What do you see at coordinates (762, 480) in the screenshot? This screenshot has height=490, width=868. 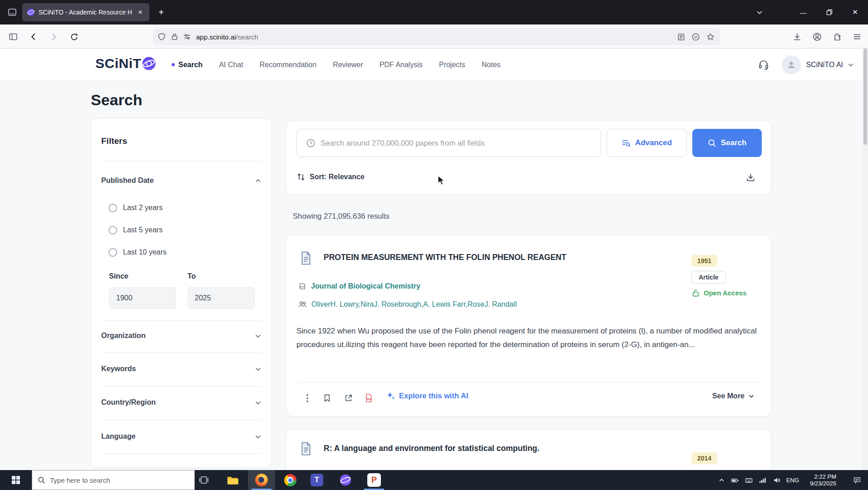 I see `network-icon` at bounding box center [762, 480].